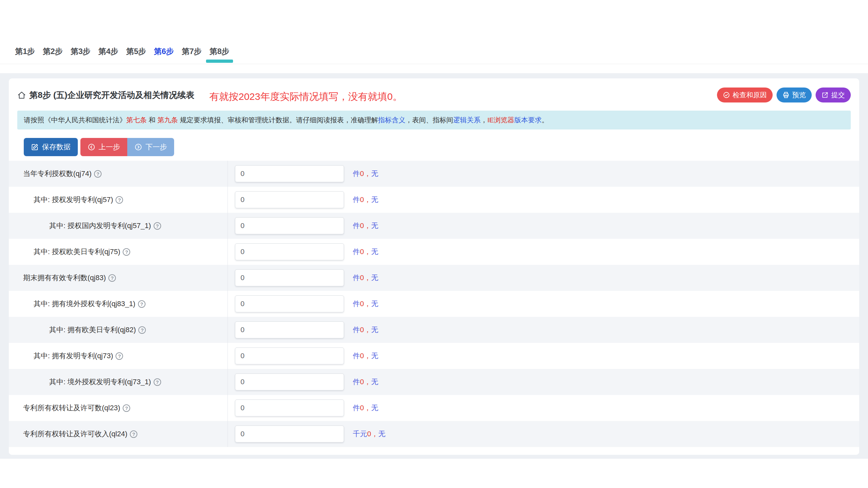 This screenshot has height=488, width=868. I want to click on form-row: 专利所有权转让及许可数(ql23) ? 件0，无, so click(434, 408).